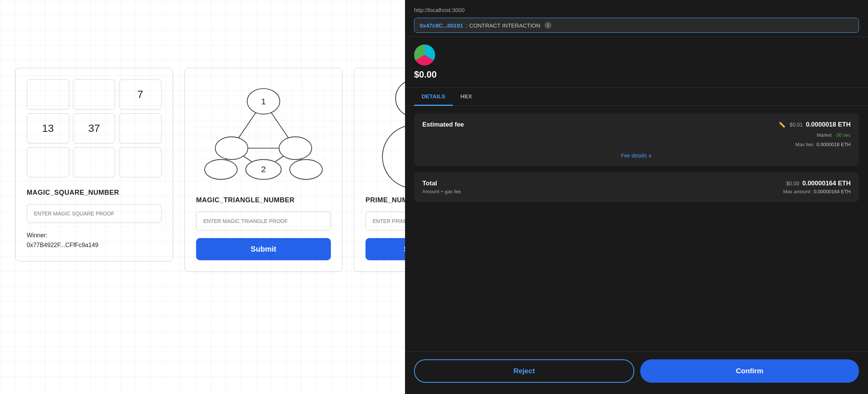 The width and height of the screenshot is (868, 394). Describe the element at coordinates (817, 187) in the screenshot. I see `mm-total-right: $0.00 0.00000164 ETH Max amount: 0.00000…` at that location.